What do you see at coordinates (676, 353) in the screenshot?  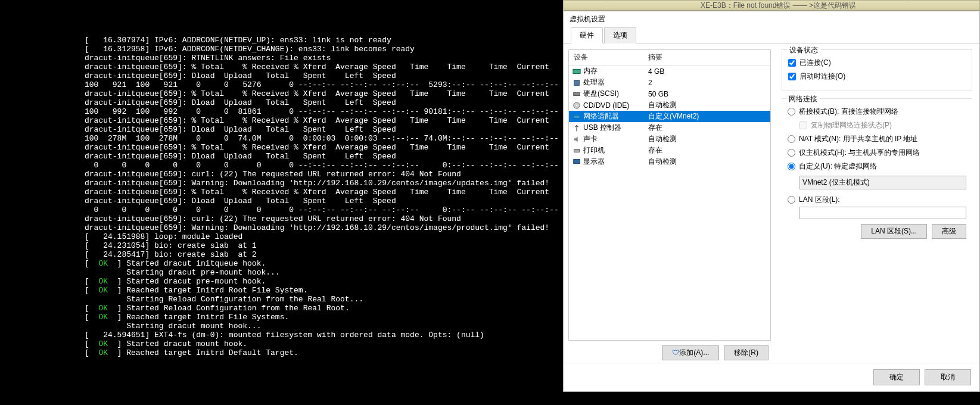 I see `shield-icon: 🛡` at bounding box center [676, 353].